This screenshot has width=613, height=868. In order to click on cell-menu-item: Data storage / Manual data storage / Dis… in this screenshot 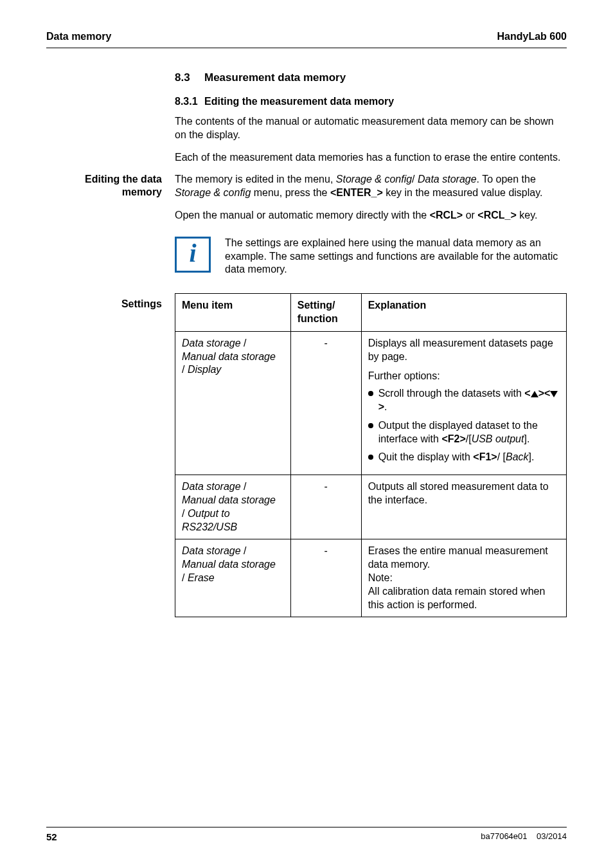, I will do `click(233, 402)`.